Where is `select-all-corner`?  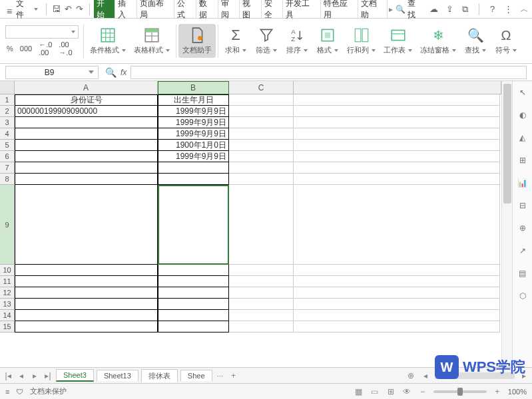
select-all-corner is located at coordinates (7, 88).